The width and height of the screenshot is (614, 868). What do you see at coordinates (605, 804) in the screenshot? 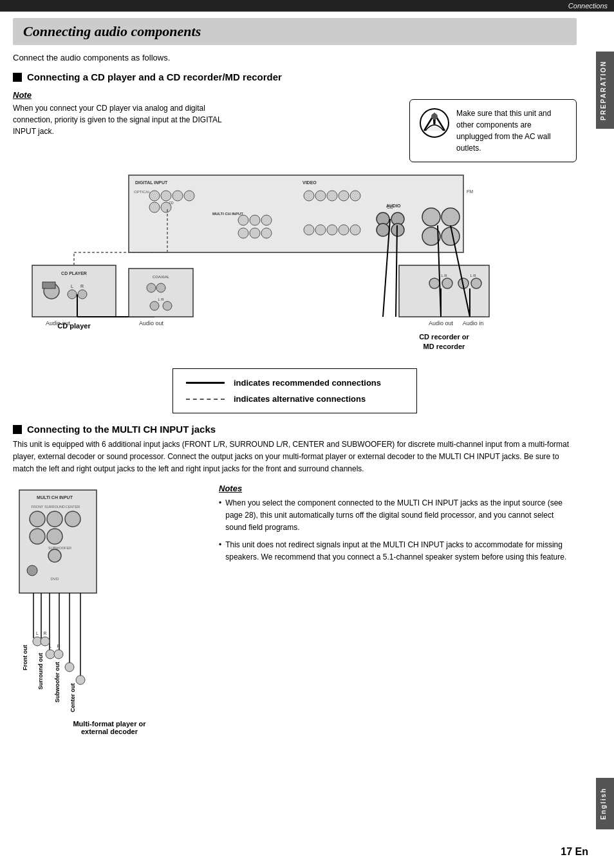
I see `sidebar-english: English` at bounding box center [605, 804].